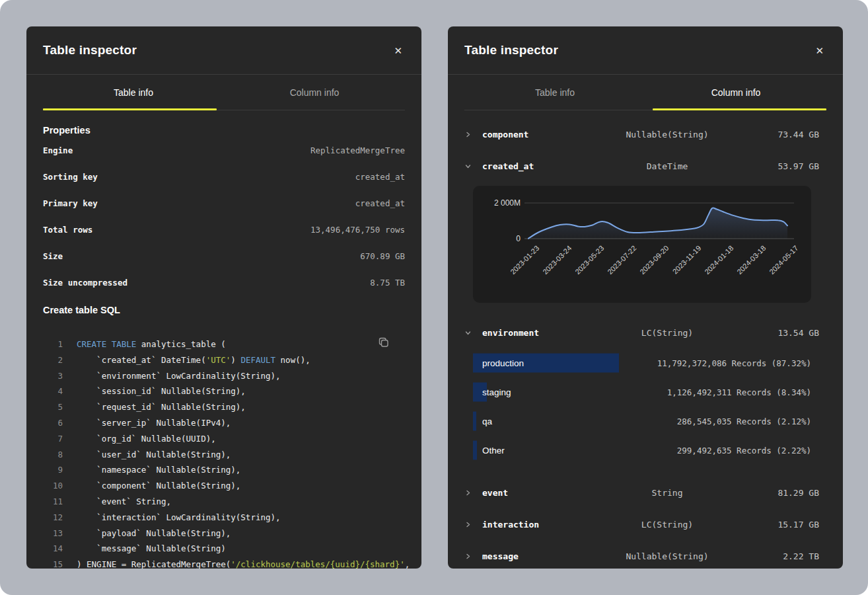  Describe the element at coordinates (317, 564) in the screenshot. I see `sql-token: '/clickhouse/tables/{uuid}/{shard}'` at that location.